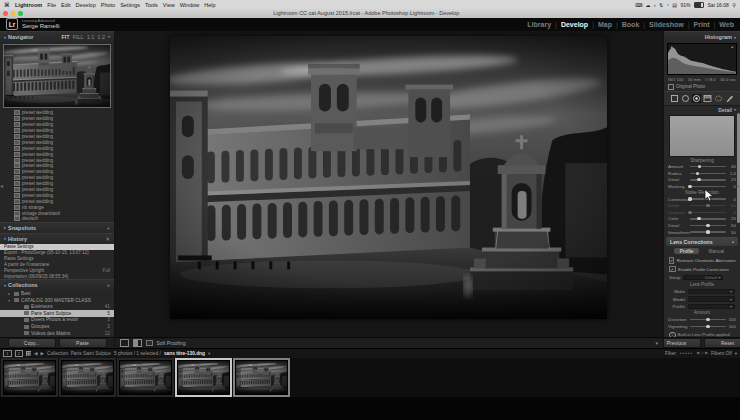 Image resolution: width=740 pixels, height=420 pixels. Describe the element at coordinates (209, 354) in the screenshot. I see `source-caret-icon: ▾` at that location.